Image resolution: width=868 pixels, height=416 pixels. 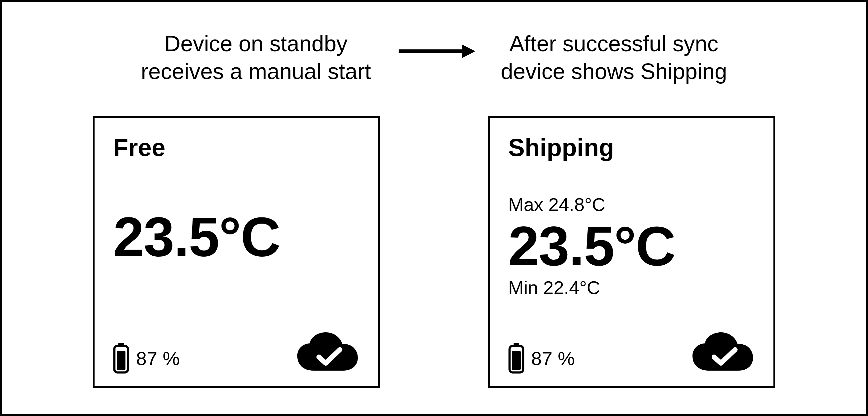 What do you see at coordinates (631, 148) in the screenshot?
I see `status-label: Shipping` at bounding box center [631, 148].